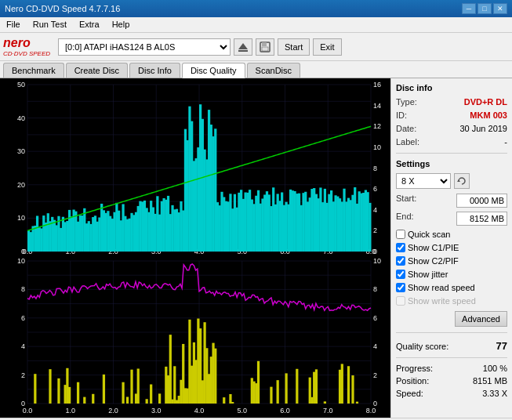 Image resolution: width=512 pixels, height=420 pixels. What do you see at coordinates (488, 115) in the screenshot?
I see `disc-id-value: MKM 003` at bounding box center [488, 115].